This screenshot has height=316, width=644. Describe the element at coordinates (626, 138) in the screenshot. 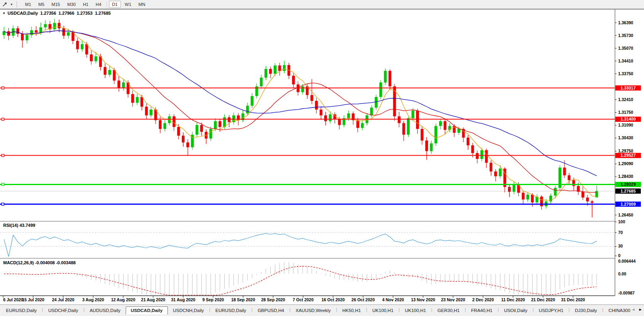

I see `svg-text: 1.30430` at that location.